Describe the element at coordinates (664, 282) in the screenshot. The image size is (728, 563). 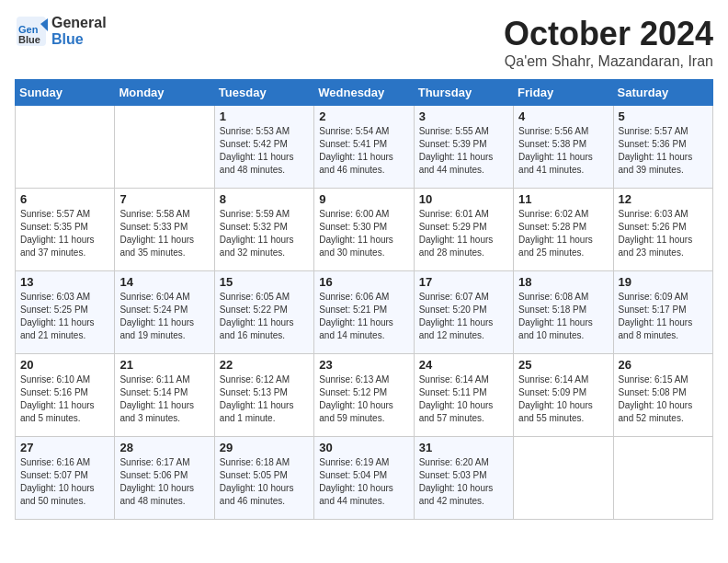
I see `day-number: 19` at that location.